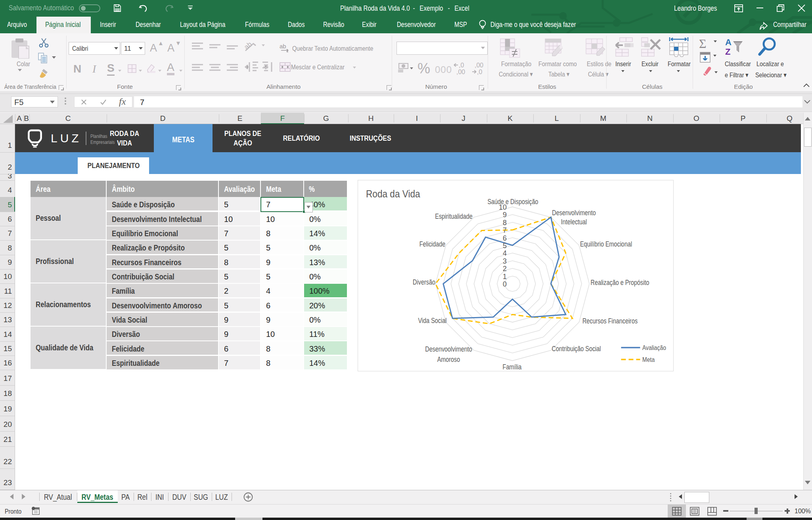 The height and width of the screenshot is (520, 812). Describe the element at coordinates (574, 222) in the screenshot. I see `svg-text: Intelectual` at that location.